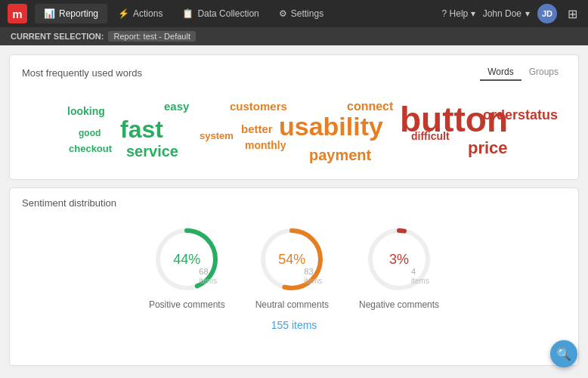 The image size is (588, 378). What do you see at coordinates (564, 354) in the screenshot?
I see `search-fab: 🔍` at bounding box center [564, 354].